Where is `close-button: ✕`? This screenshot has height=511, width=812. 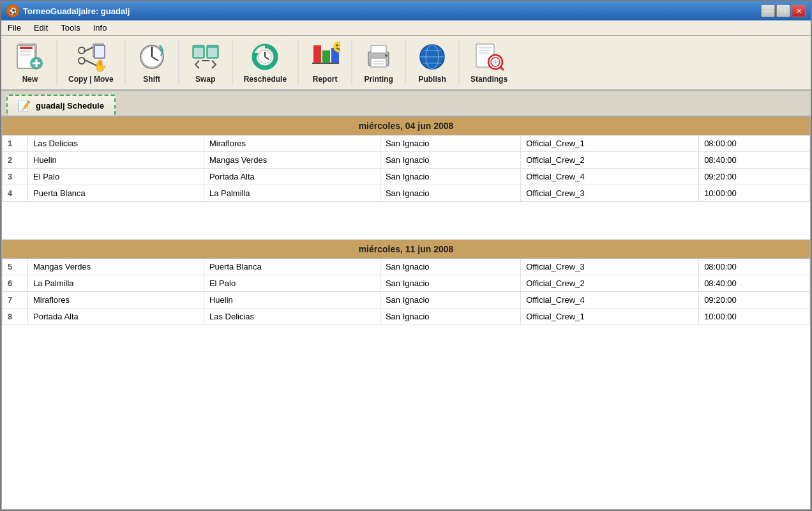
close-button: ✕ is located at coordinates (799, 11).